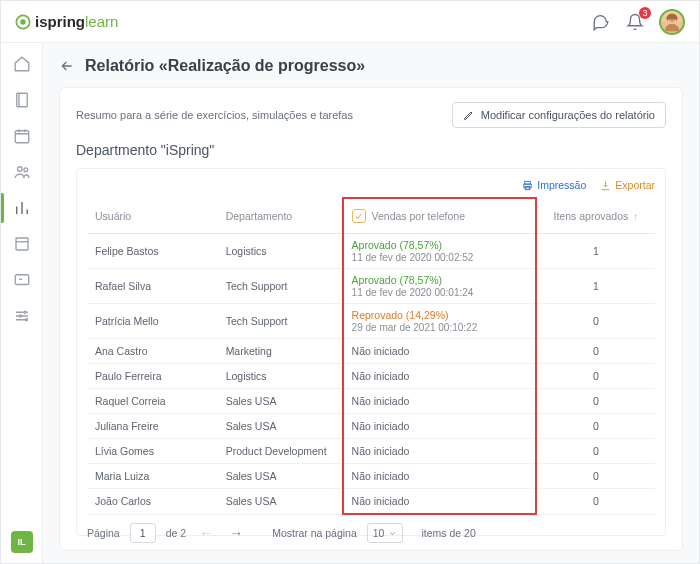 The image size is (700, 564). What do you see at coordinates (102, 22) in the screenshot?
I see `logo-text-suffix: learn` at bounding box center [102, 22].